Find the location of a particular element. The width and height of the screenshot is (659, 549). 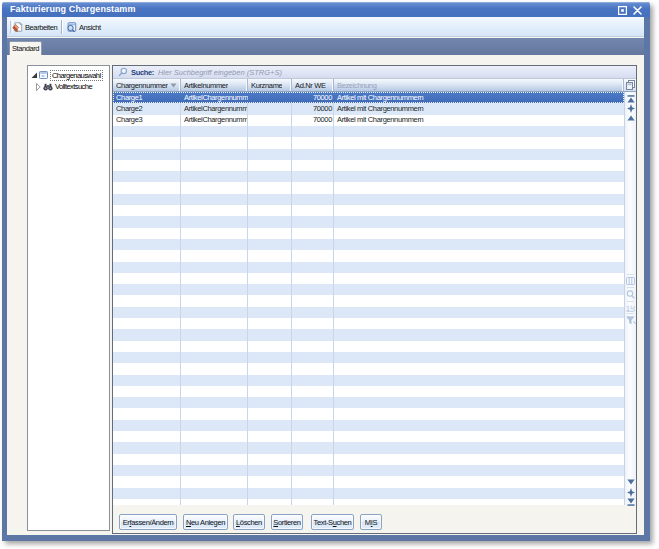

row-up-icon is located at coordinates (630, 118).